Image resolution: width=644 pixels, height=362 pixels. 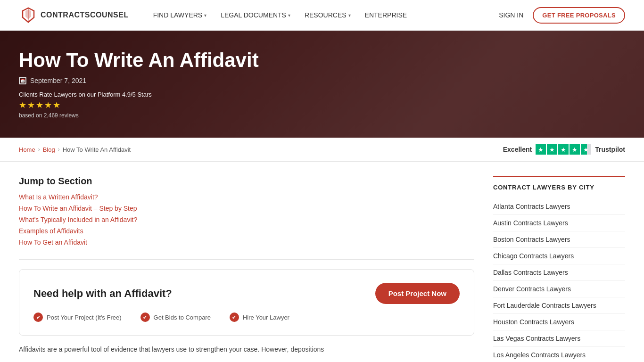 What do you see at coordinates (31, 105) in the screenshot?
I see `star-2: ★` at bounding box center [31, 105].